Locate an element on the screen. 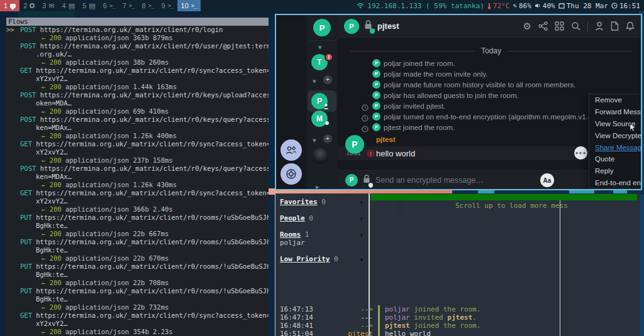 This screenshot has height=336, width=644. workspace-6: 6>_ is located at coordinates (109, 6).